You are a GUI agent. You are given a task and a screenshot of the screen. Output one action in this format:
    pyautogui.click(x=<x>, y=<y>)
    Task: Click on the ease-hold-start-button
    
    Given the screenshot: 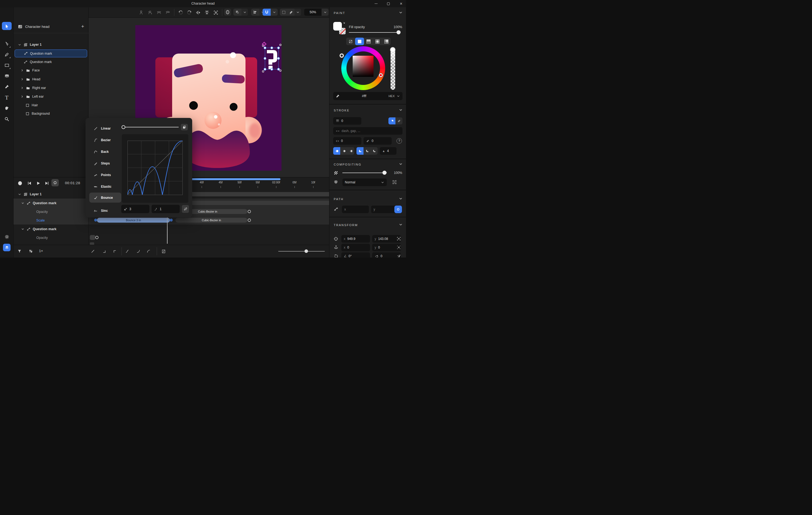 What is the action you would take?
    pyautogui.click(x=115, y=251)
    